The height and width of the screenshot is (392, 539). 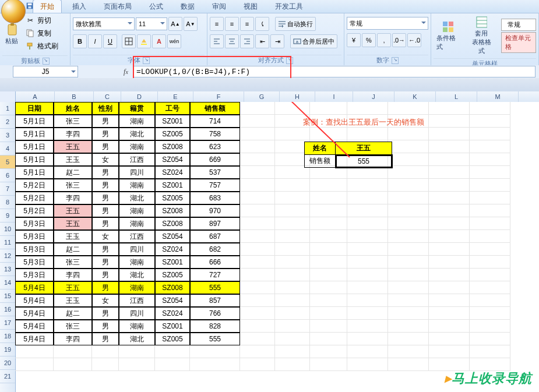 What do you see at coordinates (329, 236) in the screenshot?
I see `cell-I11` at bounding box center [329, 236].